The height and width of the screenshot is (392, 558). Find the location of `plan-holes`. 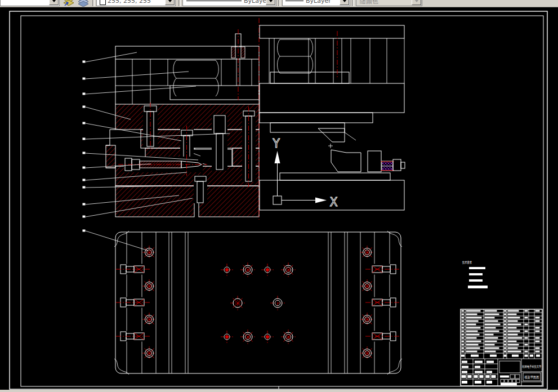

plan-holes is located at coordinates (258, 303).